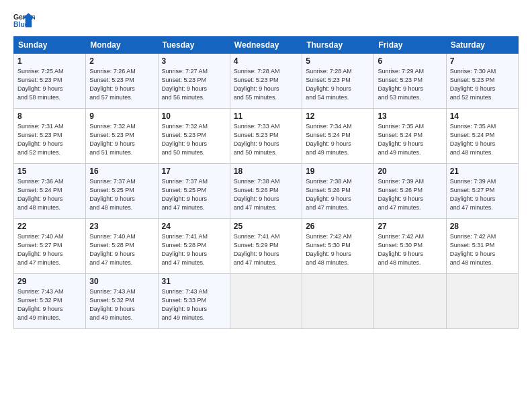  What do you see at coordinates (266, 46) in the screenshot?
I see `weekday-header-row: SundayMondayTuesdayWednesdayThursdayFrid…` at bounding box center [266, 46].